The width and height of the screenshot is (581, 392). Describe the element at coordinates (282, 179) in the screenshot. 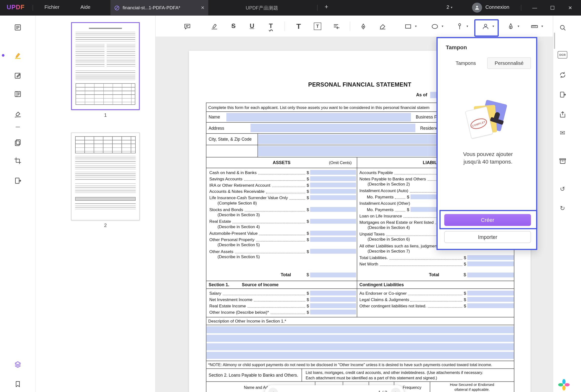

I see `asset-row: Savings Accounts $` at that location.